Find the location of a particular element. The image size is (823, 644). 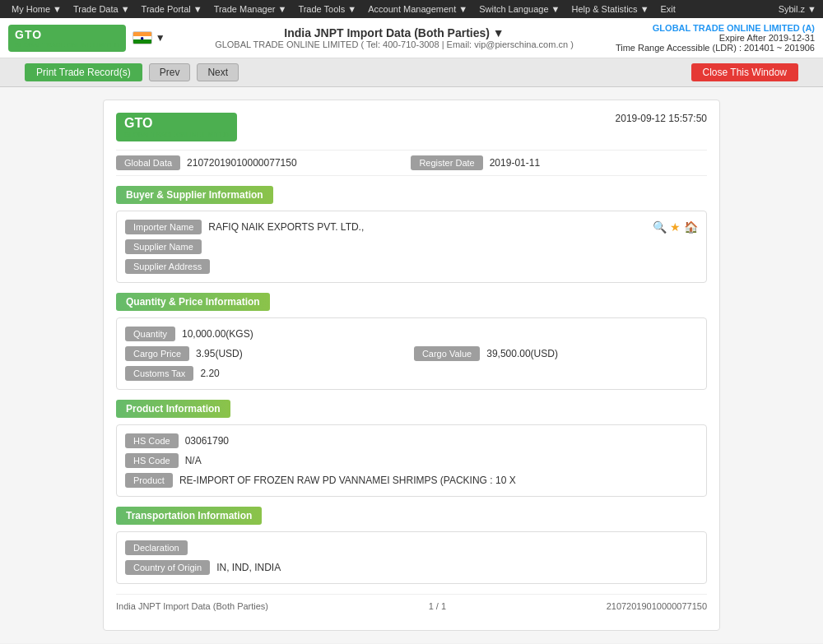

supplier-address-row: Supplier Address is located at coordinates (412, 266).